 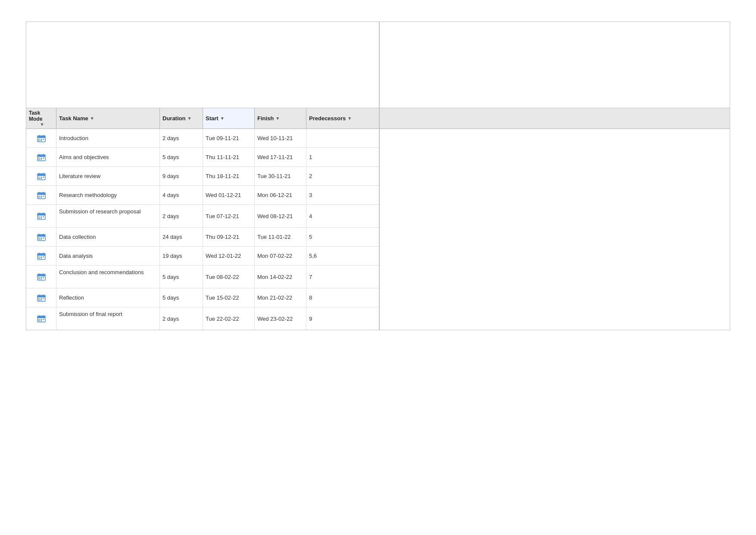 What do you see at coordinates (181, 118) in the screenshot?
I see `header-duration: Duration ▼` at bounding box center [181, 118].